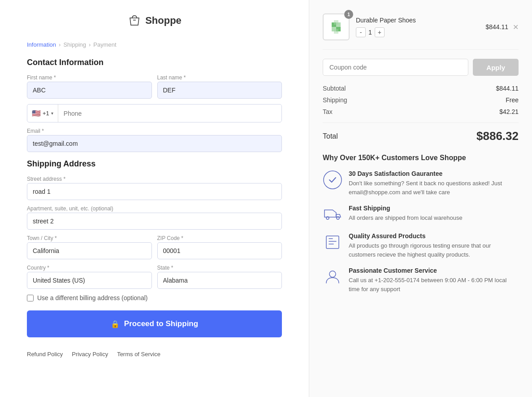  What do you see at coordinates (220, 238) in the screenshot?
I see `zip-label: ZIP Code *` at bounding box center [220, 238].